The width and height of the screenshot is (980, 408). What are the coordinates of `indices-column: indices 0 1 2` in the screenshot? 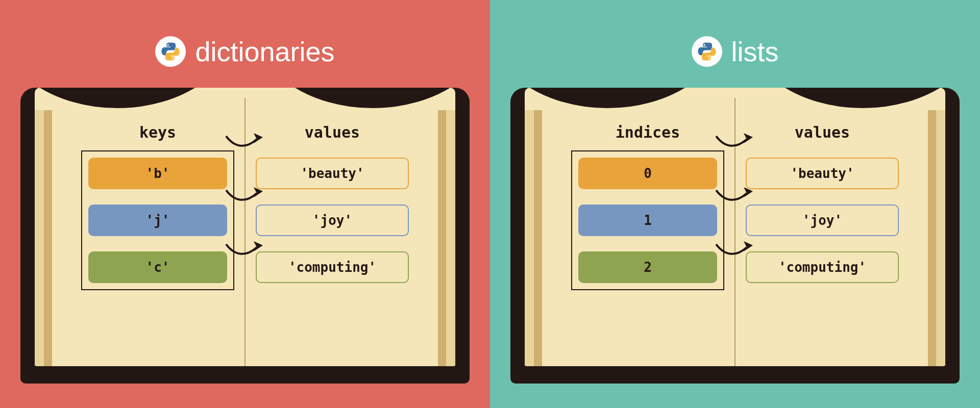 It's located at (648, 237).